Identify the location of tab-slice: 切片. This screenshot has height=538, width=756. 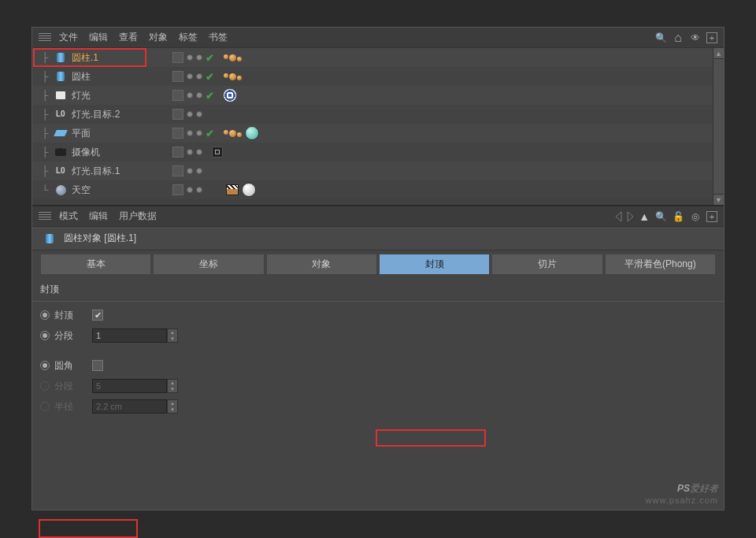
(547, 265).